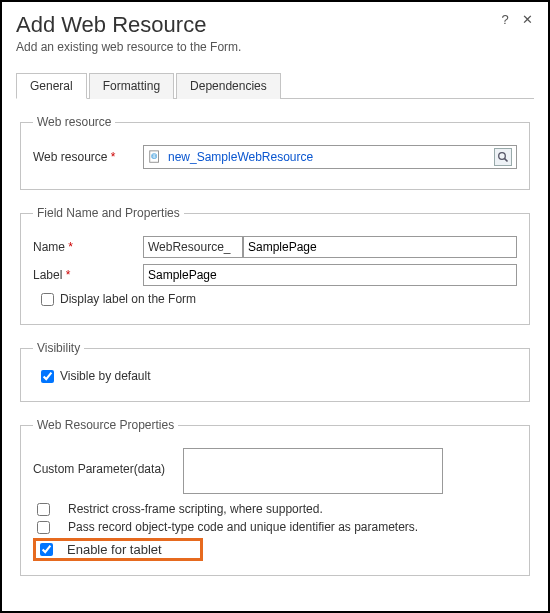 This screenshot has height=613, width=550. What do you see at coordinates (108, 213) in the screenshot?
I see `legend-field-name-properties: Field Name and Properties` at bounding box center [108, 213].